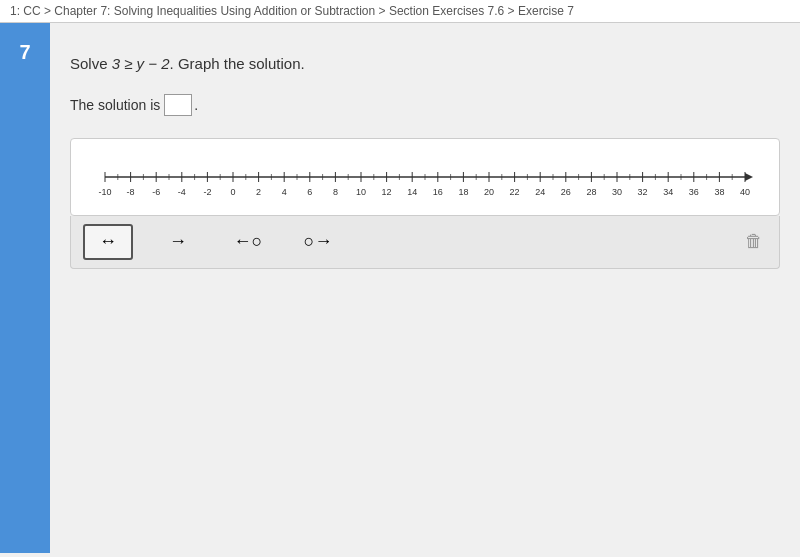  Describe the element at coordinates (425, 182) in the screenshot. I see `number-line-wrapper: -10 -8 -6 -4 -2 0 2 4 6 8 10 12 14` at that location.